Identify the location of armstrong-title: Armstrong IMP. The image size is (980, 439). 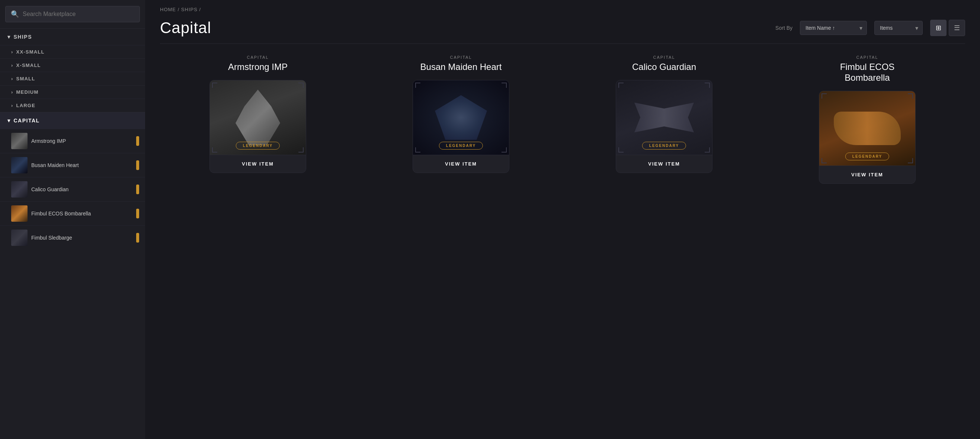
(258, 67).